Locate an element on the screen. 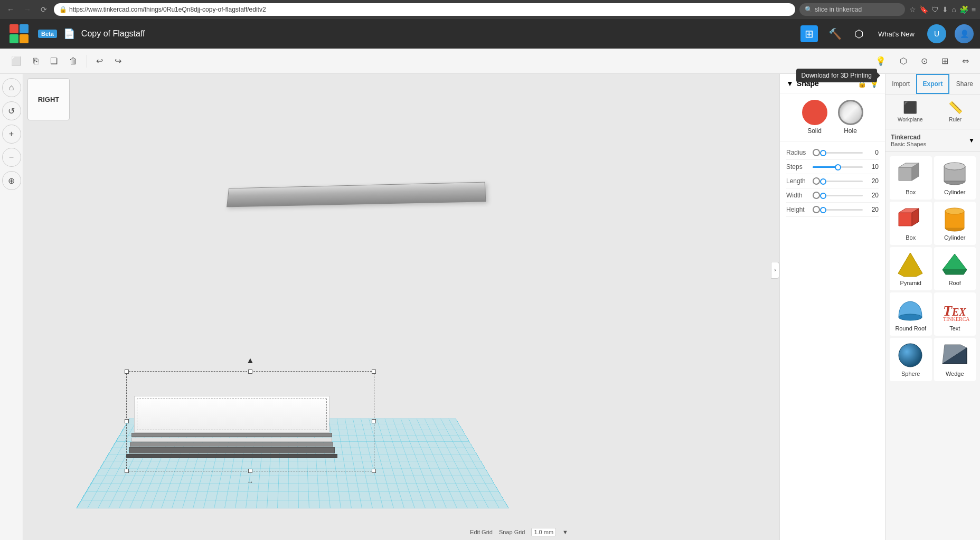  rotate-left-button: ↺ is located at coordinates (12, 111).